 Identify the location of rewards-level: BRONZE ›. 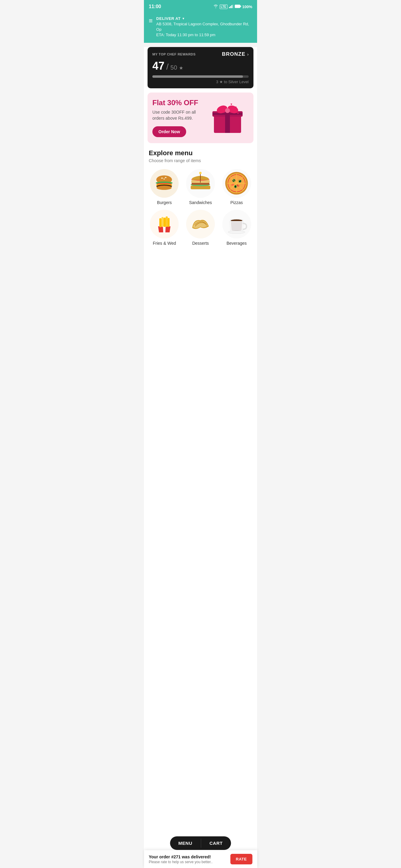
(235, 54).